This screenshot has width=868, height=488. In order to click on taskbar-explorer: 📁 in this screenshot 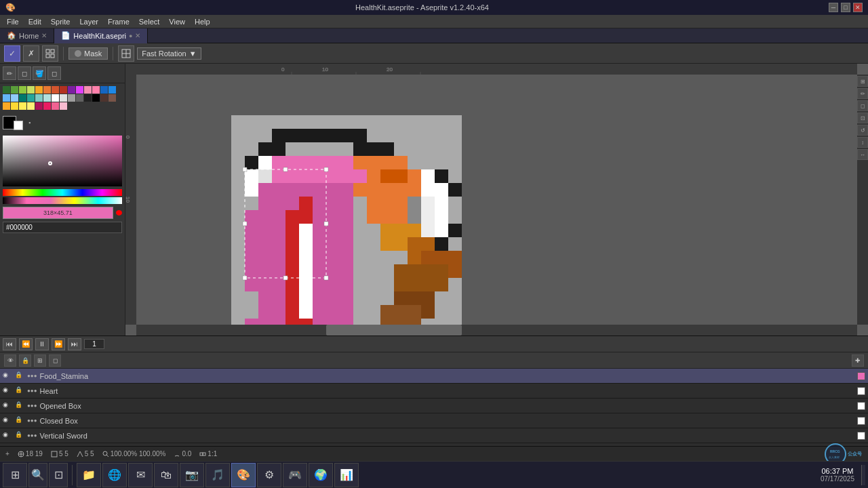, I will do `click(89, 475)`.